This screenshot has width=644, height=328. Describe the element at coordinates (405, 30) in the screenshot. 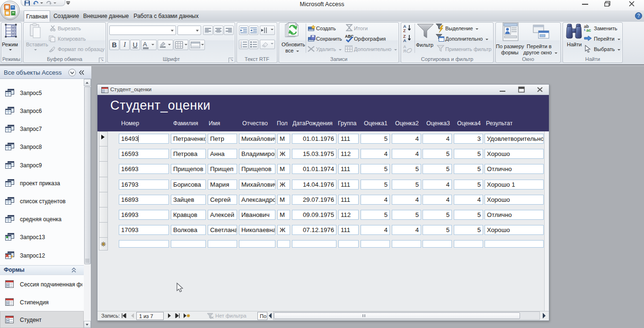

I see `svg-text: Z` at that location.